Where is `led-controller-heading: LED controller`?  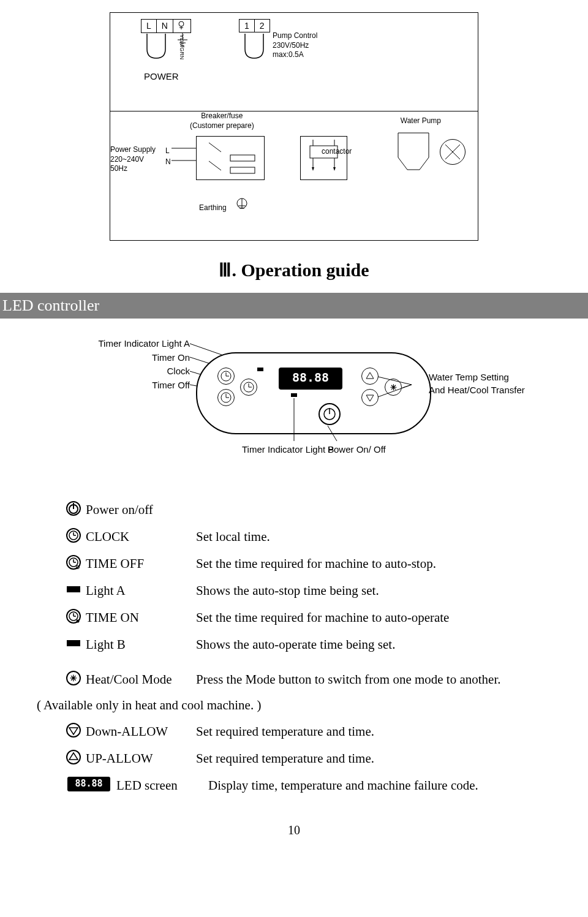
led-controller-heading: LED controller is located at coordinates (294, 306).